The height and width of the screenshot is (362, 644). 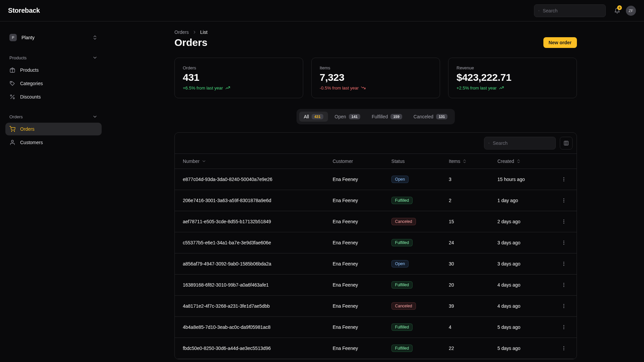 I want to click on tab-label: Fulfilled, so click(x=380, y=117).